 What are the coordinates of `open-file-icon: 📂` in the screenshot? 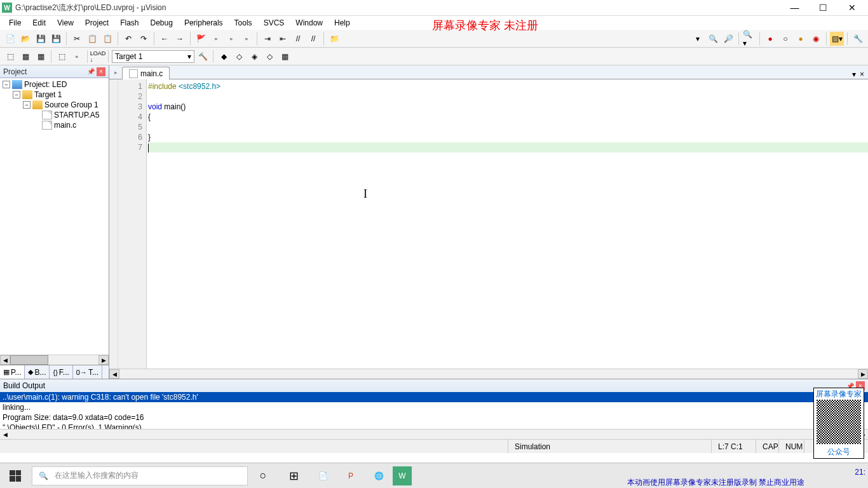 It's located at (25, 39).